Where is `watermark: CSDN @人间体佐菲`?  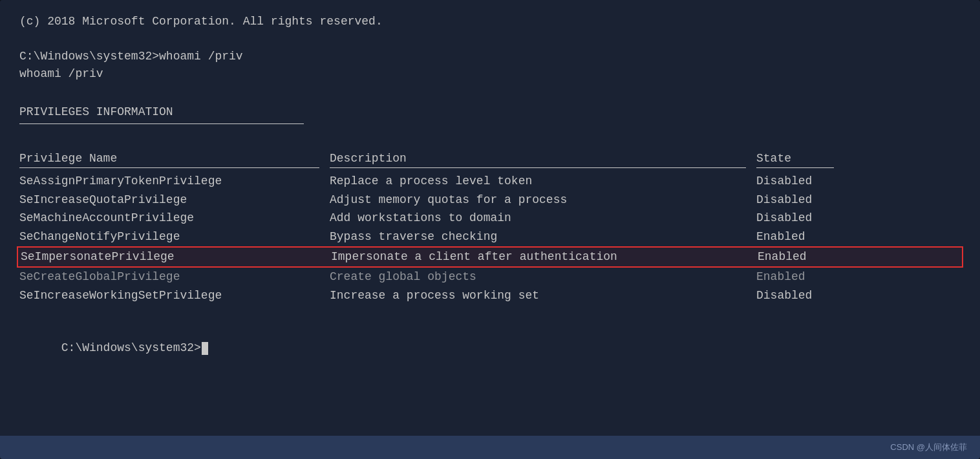
watermark: CSDN @人间体佐菲 is located at coordinates (928, 447).